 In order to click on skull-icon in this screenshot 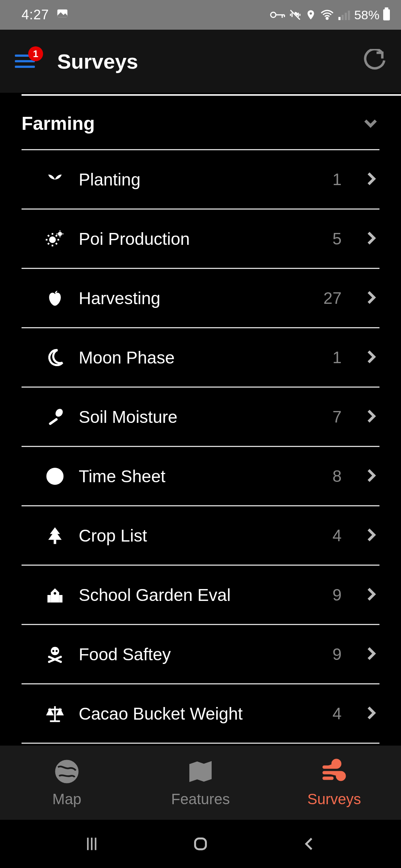, I will do `click(55, 654)`.